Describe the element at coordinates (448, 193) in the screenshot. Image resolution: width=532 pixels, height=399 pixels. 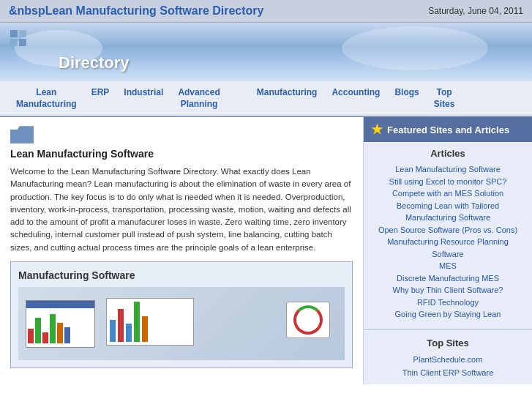
I see `article-link-2: Compete with an MES Solution` at that location.